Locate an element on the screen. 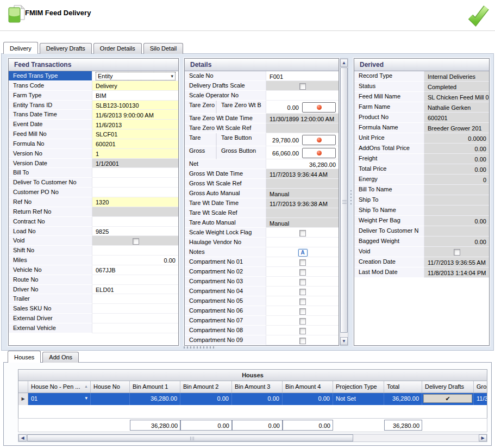 This screenshot has width=495, height=448. compartment-no-07-checkbox is located at coordinates (303, 321).